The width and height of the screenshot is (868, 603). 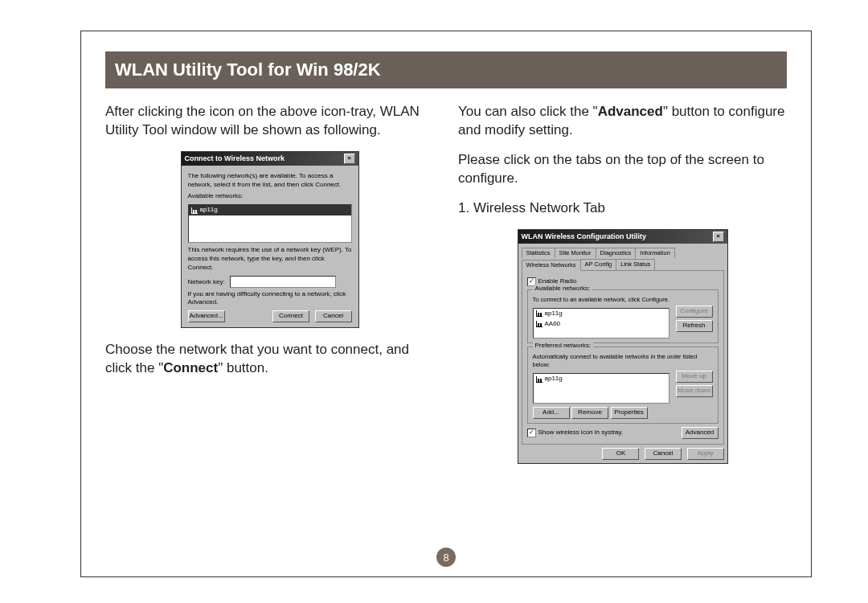 I want to click on tab-panel: ✓ Enable Radio Available networks: To co…, so click(x=623, y=357).